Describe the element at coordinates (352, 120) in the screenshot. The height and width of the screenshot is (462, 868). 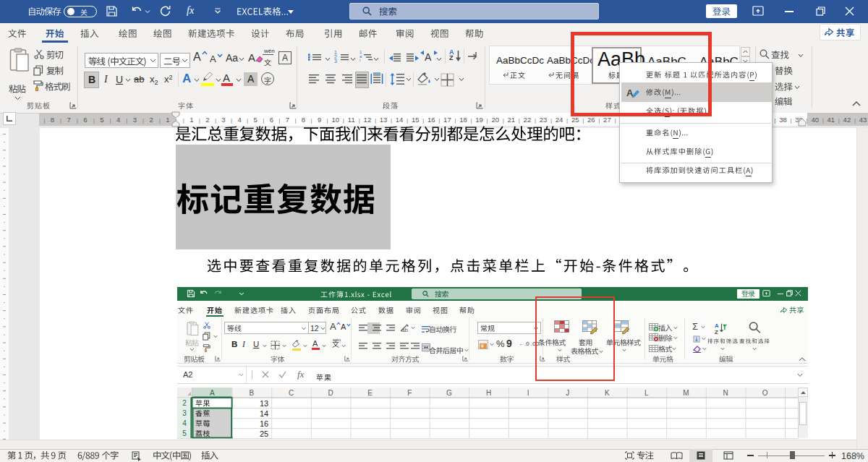
I see `svg-text: 11` at that location.